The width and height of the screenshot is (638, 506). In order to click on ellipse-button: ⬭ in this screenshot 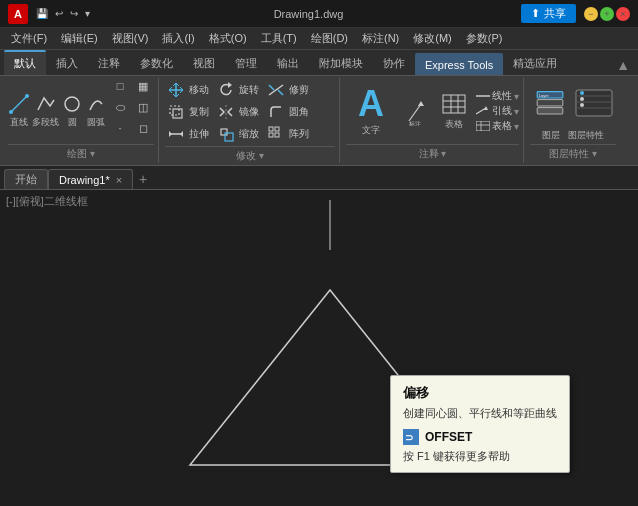, I will do `click(120, 107)`.